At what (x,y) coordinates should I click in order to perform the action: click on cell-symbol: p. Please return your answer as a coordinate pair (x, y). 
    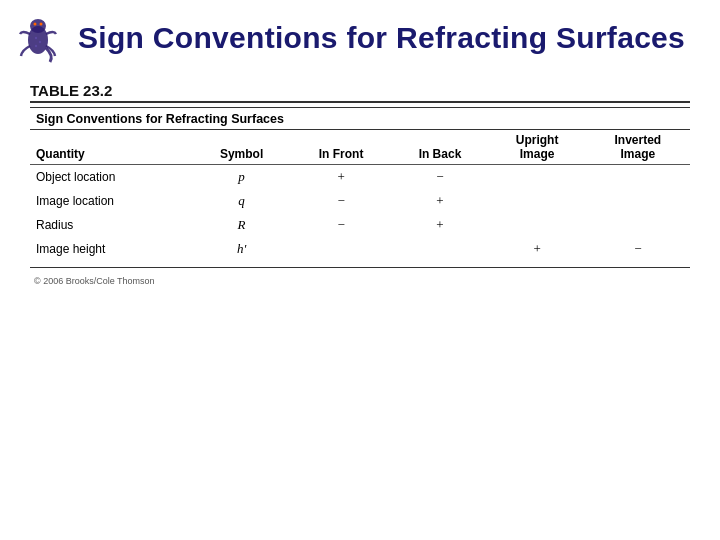
    Looking at the image, I should click on (241, 178).